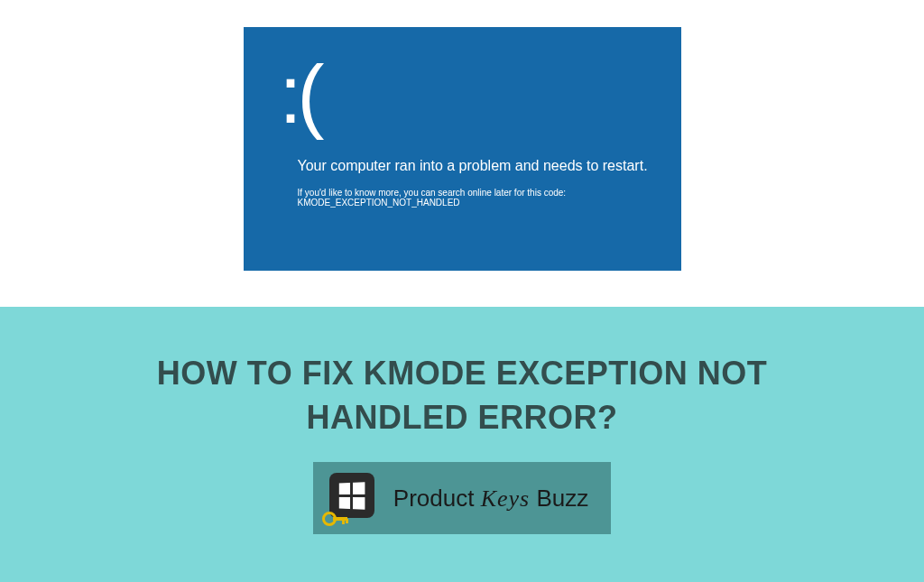 The height and width of the screenshot is (582, 924). What do you see at coordinates (491, 498) in the screenshot?
I see `logo-text: Product Keys Buzz` at bounding box center [491, 498].